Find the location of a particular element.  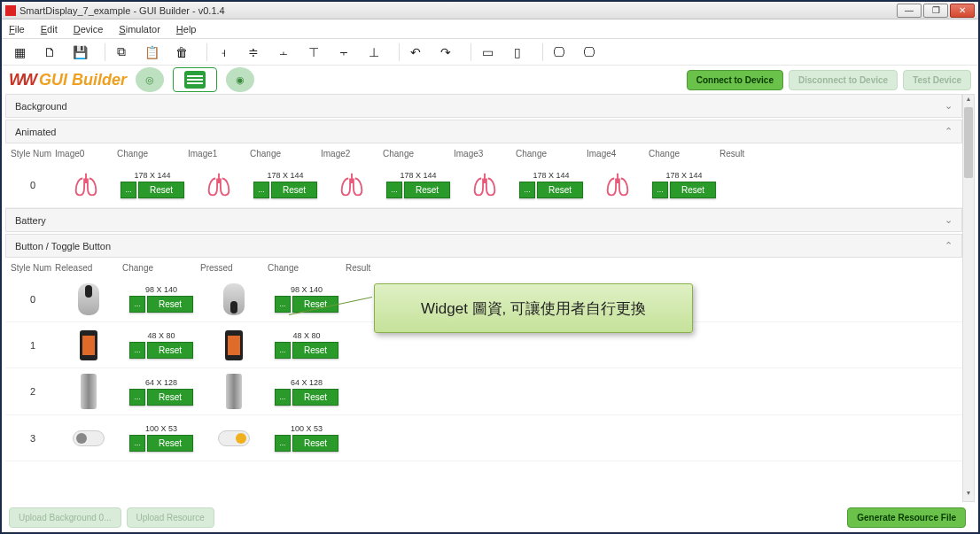

disconnect-device-button: Disconnect to Device is located at coordinates (844, 80).